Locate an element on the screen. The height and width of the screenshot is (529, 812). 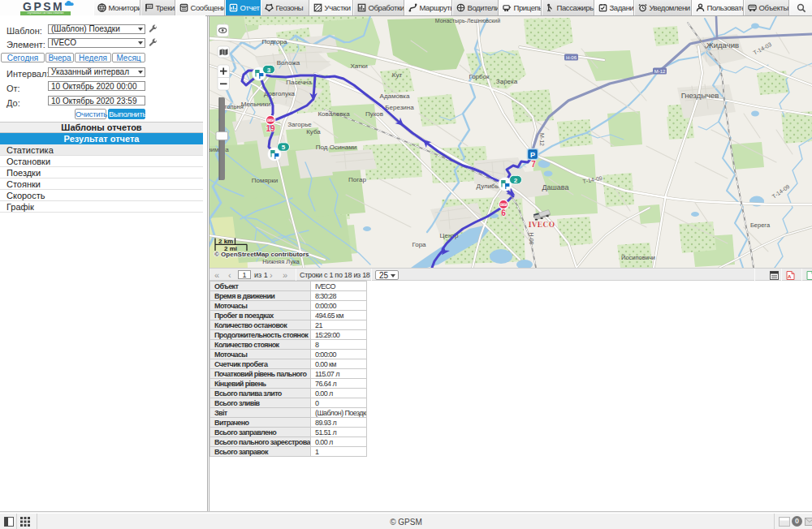
svg-text: A is located at coordinates (789, 276).